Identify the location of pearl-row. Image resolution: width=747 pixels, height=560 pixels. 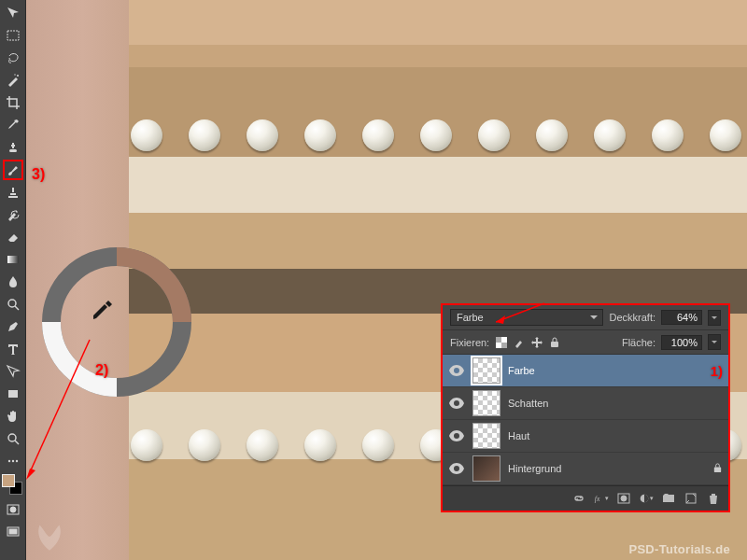
(439, 136).